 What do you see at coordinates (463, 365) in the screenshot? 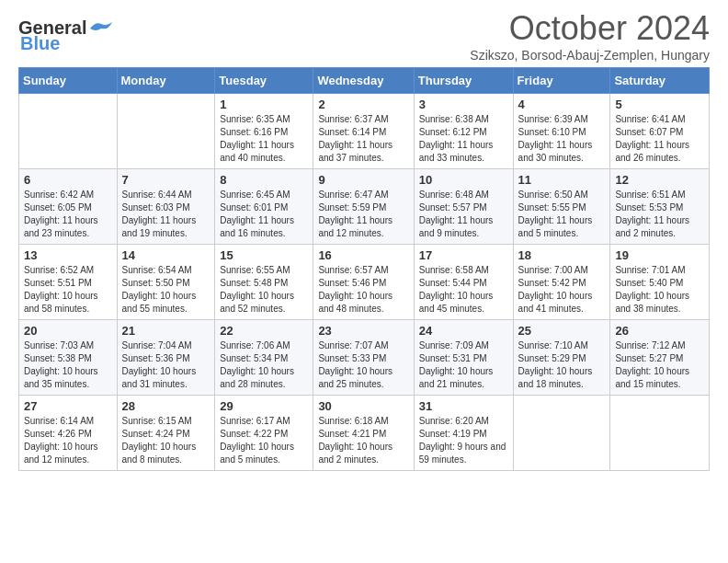
I see `day-info: Sunrise: 7:09 AMSunset: 5:31 PMDaylight:…` at bounding box center [463, 365].